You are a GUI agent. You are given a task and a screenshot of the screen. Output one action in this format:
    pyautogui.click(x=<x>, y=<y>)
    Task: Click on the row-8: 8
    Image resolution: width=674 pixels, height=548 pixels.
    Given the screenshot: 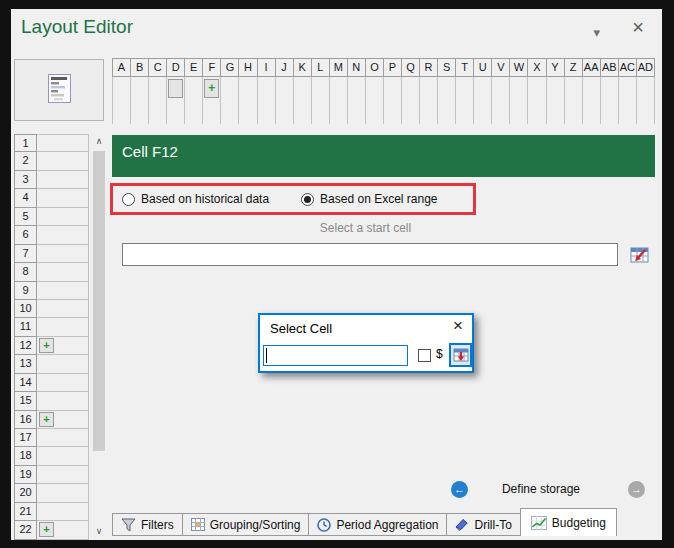 What is the action you would take?
    pyautogui.click(x=52, y=272)
    